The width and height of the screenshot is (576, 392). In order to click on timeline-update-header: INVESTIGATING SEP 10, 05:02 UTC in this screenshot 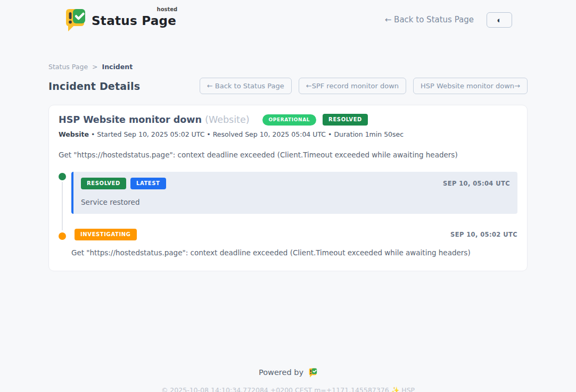, I will do `click(296, 235)`.